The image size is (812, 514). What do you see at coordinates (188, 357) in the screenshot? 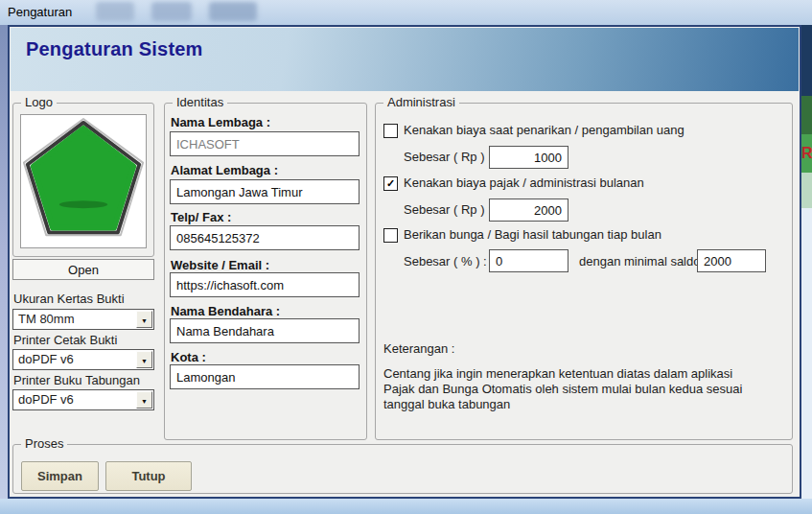
I see `kota-label: Kota :` at bounding box center [188, 357].